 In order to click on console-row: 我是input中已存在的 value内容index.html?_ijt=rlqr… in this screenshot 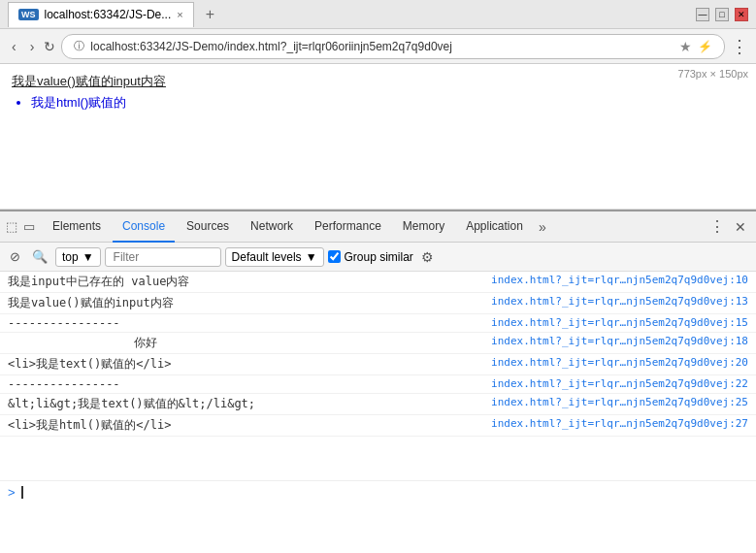, I will do `click(378, 282)`.